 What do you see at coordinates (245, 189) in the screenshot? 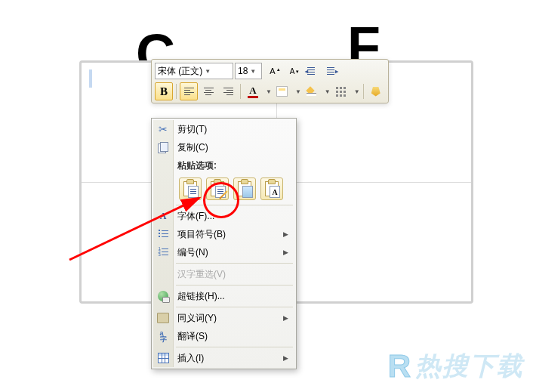
I see `paste-picture-button` at bounding box center [245, 189].